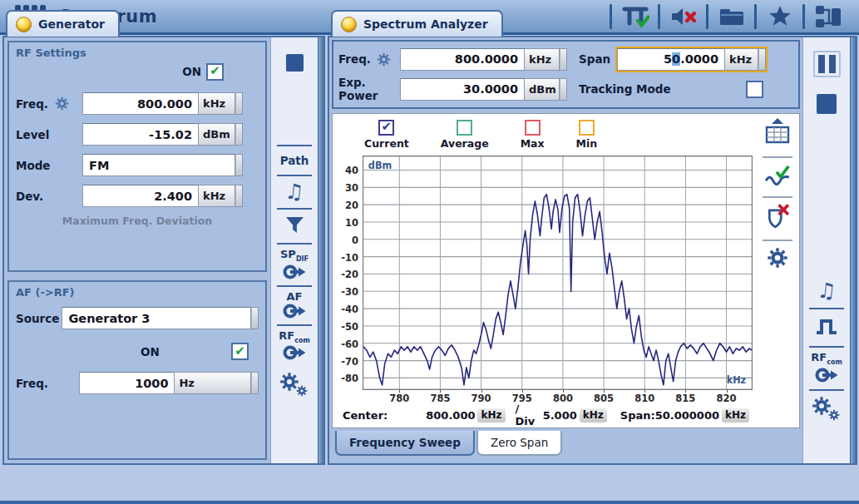 This screenshot has height=504, width=859. Describe the element at coordinates (519, 443) in the screenshot. I see `tab-zero-span: Zero Span` at that location.